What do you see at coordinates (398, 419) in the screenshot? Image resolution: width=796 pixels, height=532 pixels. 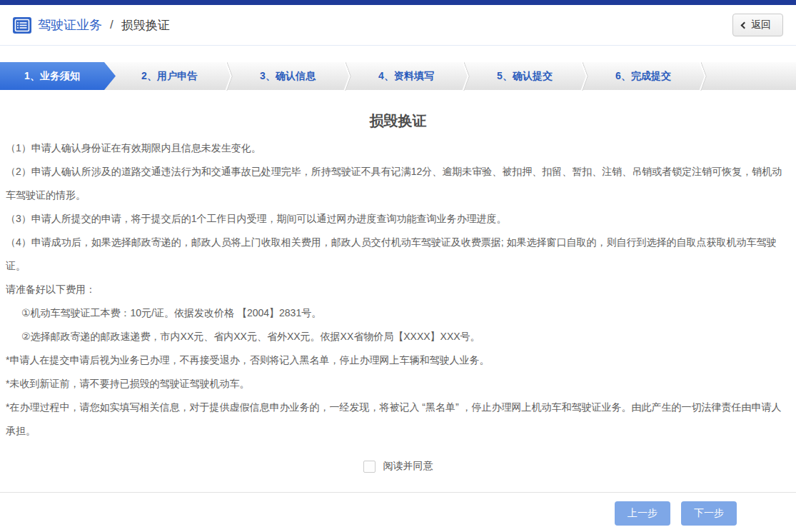 I see `notice-warning: *在办理过程中，请您如实填写相关信息，对于提供虚假信息申办业务的，一经发现，将被…` at bounding box center [398, 419].